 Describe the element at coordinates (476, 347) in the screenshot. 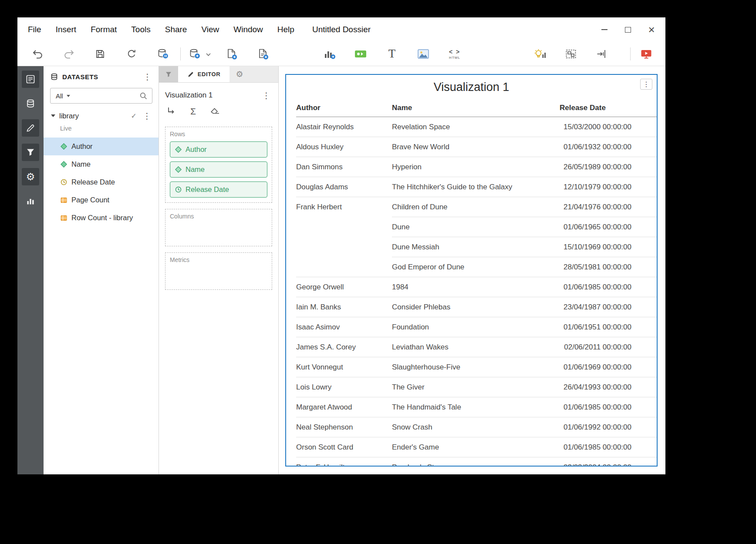

I see `cell-name: Leviathan Wakes` at that location.